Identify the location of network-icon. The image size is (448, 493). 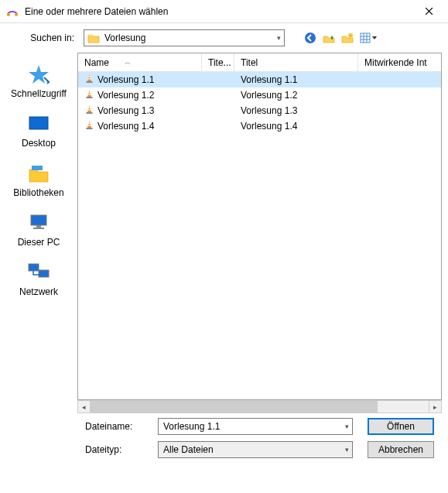
(39, 272).